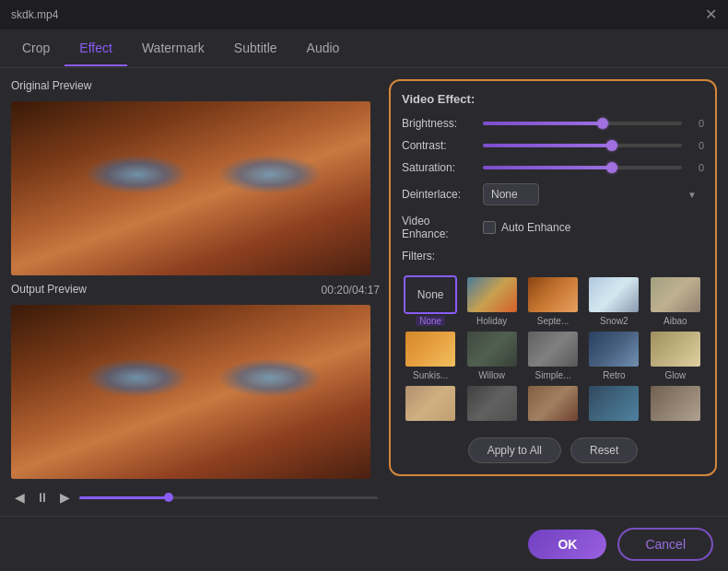  Describe the element at coordinates (568, 544) in the screenshot. I see `ok-button: OK` at that location.